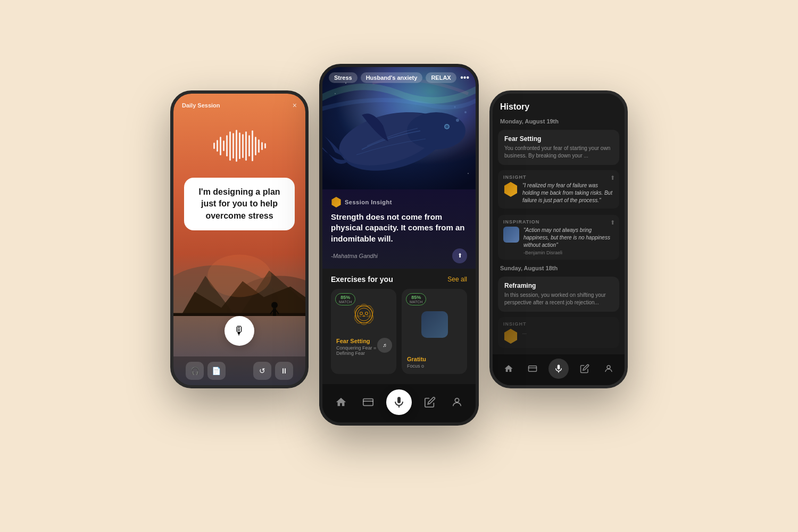 This screenshot has height=532, width=798. Describe the element at coordinates (460, 256) in the screenshot. I see `share-button: ⬆` at that location.